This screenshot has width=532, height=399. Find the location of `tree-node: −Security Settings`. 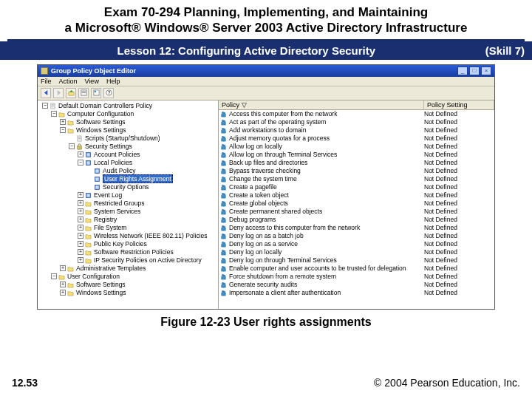

tree-node: −Security Settings is located at coordinates (128, 146).